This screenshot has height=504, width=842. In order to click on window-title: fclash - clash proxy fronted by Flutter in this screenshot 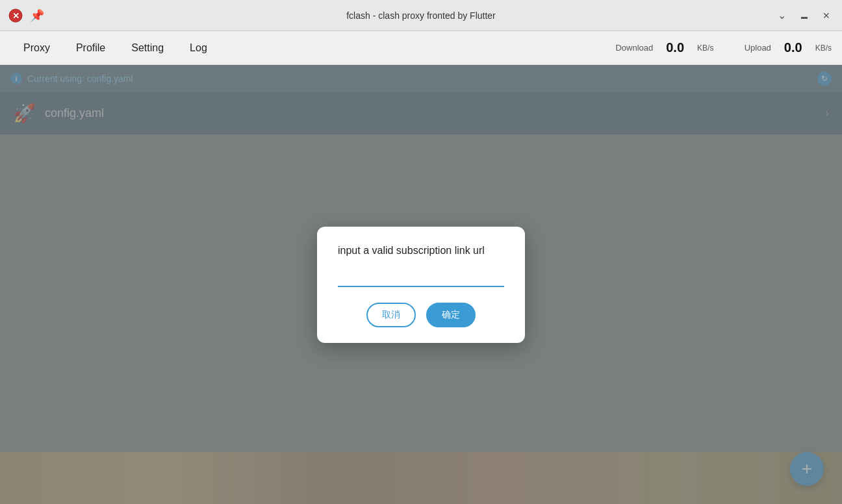, I will do `click(421, 16)`.